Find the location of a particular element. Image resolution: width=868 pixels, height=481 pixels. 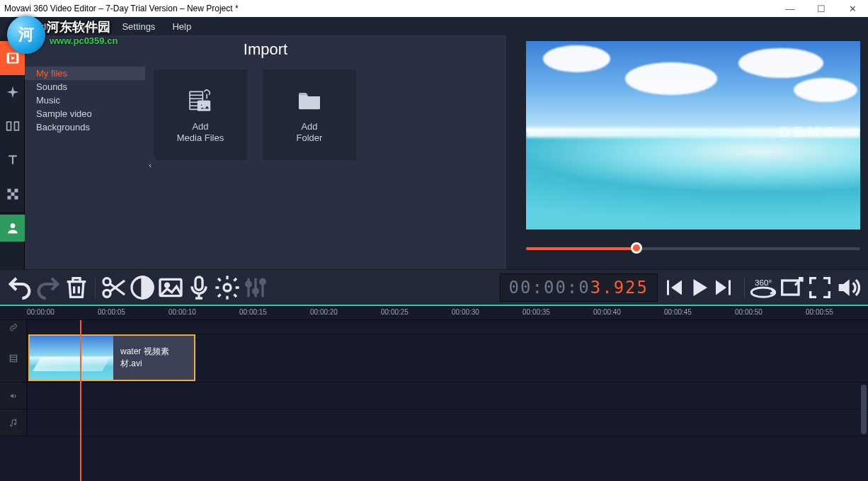

music-track is located at coordinates (434, 423).